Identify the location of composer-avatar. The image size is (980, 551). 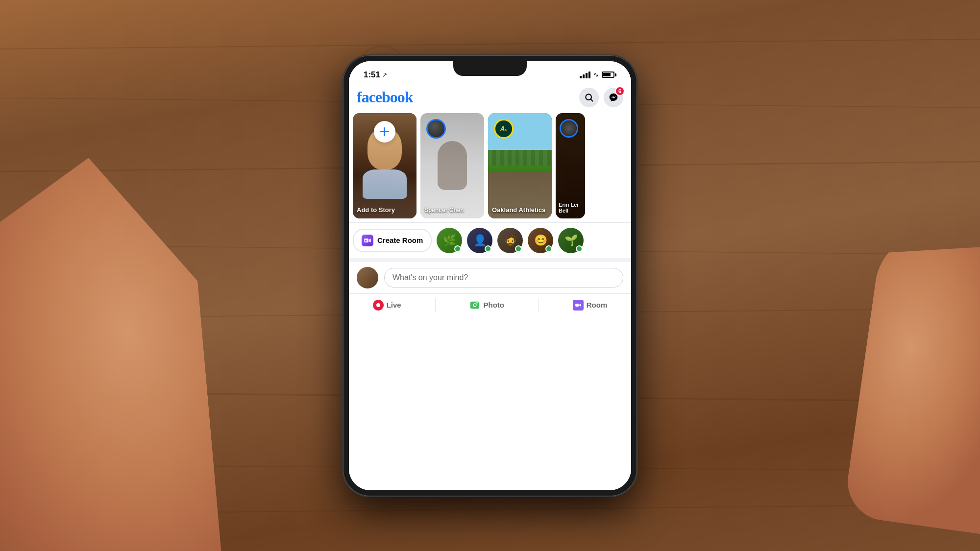
(368, 278).